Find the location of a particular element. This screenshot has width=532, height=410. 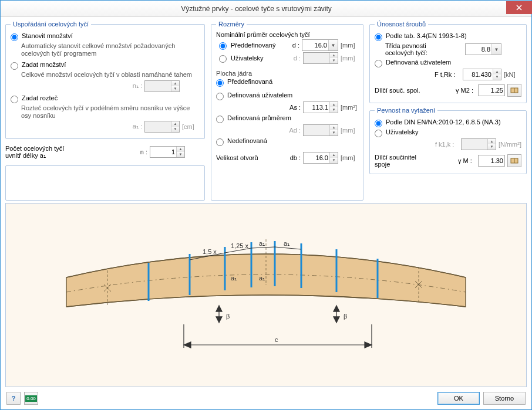

gammaM2-field is located at coordinates (491, 90).